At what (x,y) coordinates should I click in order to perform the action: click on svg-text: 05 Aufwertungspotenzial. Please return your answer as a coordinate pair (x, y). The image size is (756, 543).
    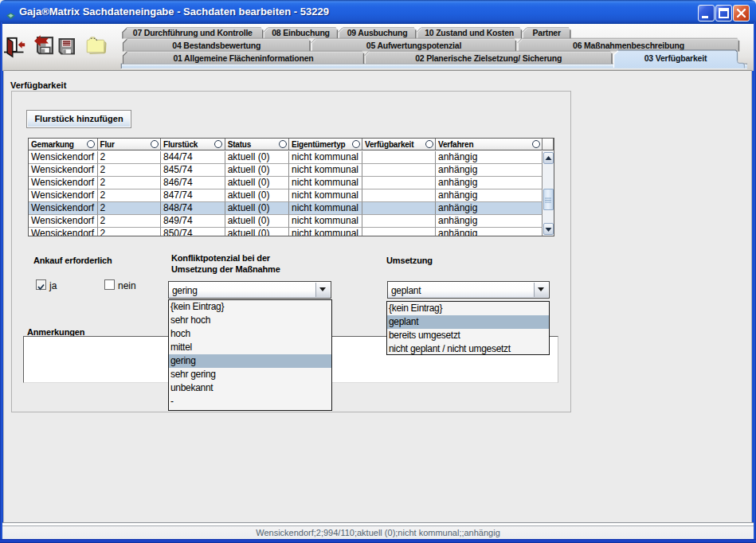
    Looking at the image, I should click on (414, 45).